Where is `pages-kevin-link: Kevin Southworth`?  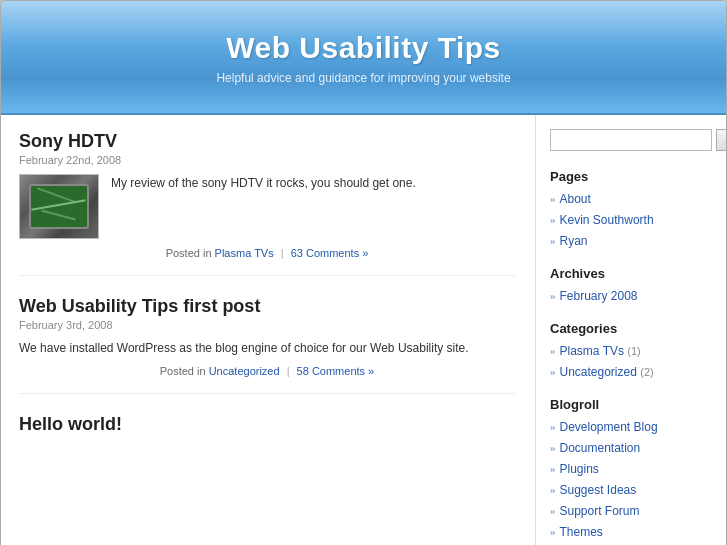
pages-kevin-link: Kevin Southworth is located at coordinates (607, 220).